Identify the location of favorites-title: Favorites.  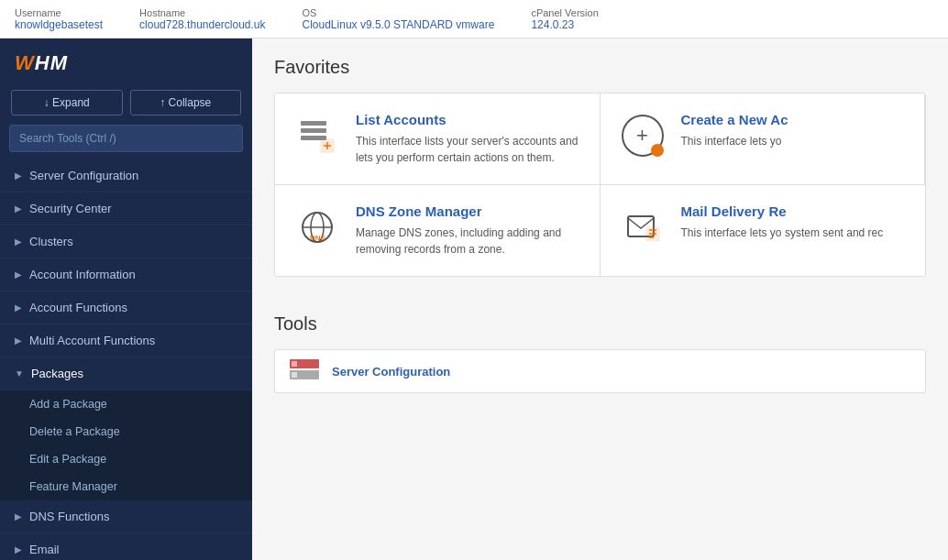
(600, 68).